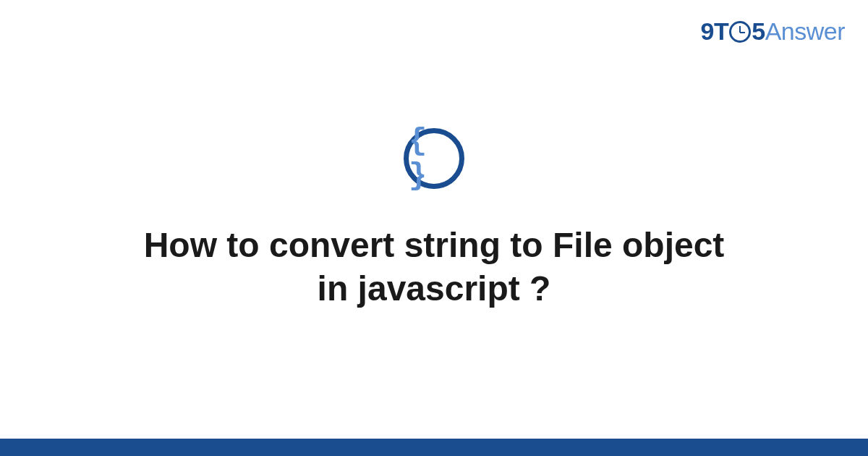  What do you see at coordinates (434, 159) in the screenshot?
I see `braces-icon: { }` at bounding box center [434, 159].